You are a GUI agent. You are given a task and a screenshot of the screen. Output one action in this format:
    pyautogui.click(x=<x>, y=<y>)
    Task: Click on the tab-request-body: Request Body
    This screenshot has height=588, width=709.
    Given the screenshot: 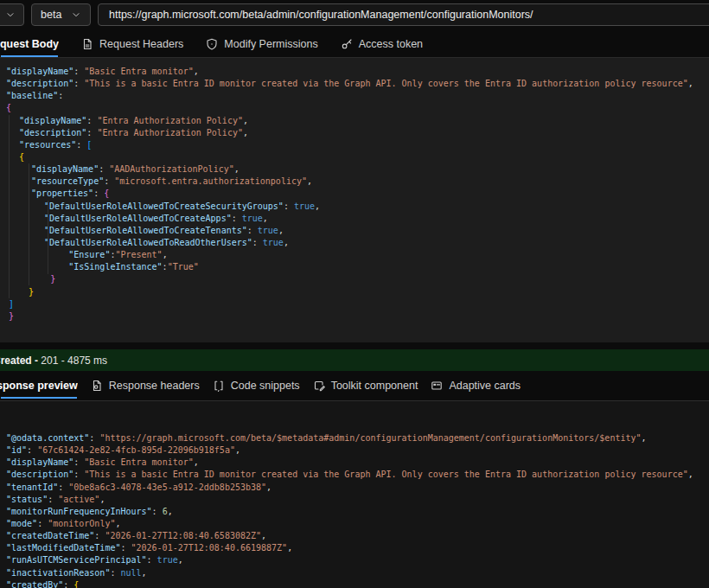 What is the action you would take?
    pyautogui.click(x=29, y=44)
    